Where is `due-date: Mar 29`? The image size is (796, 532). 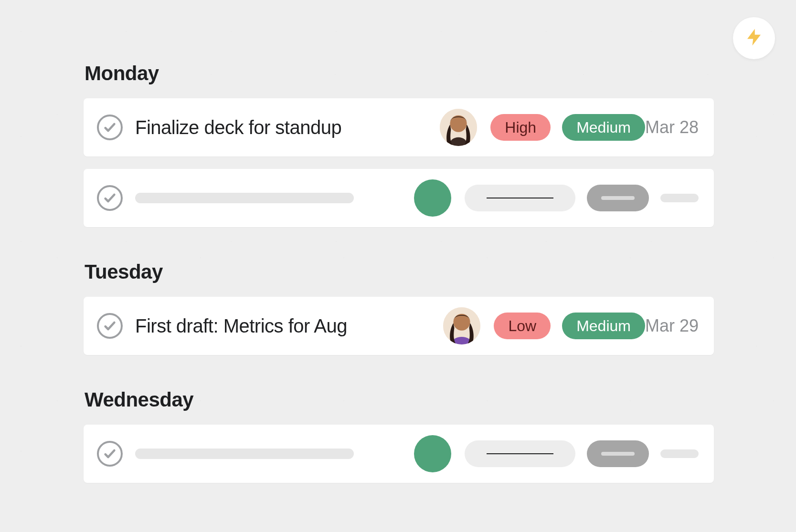
due-date: Mar 29 is located at coordinates (672, 326).